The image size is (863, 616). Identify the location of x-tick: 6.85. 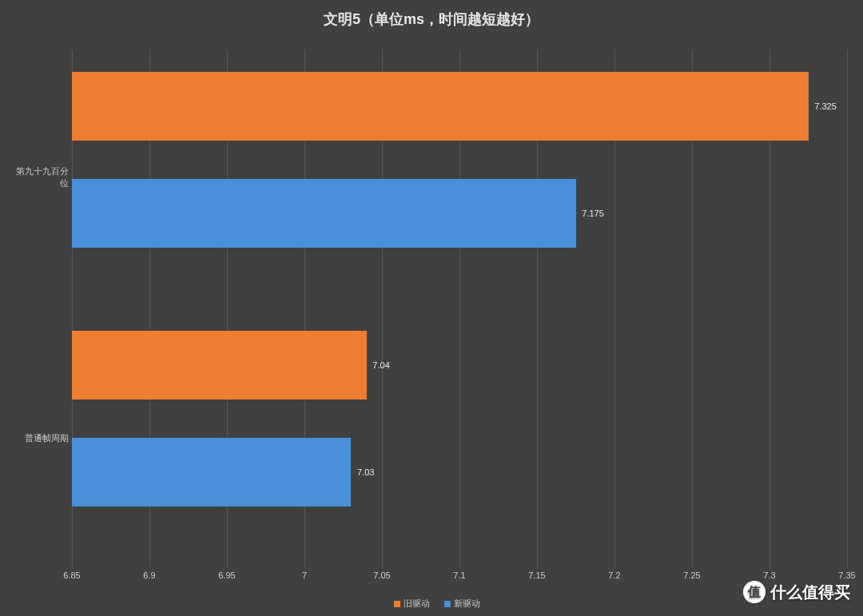
(72, 575).